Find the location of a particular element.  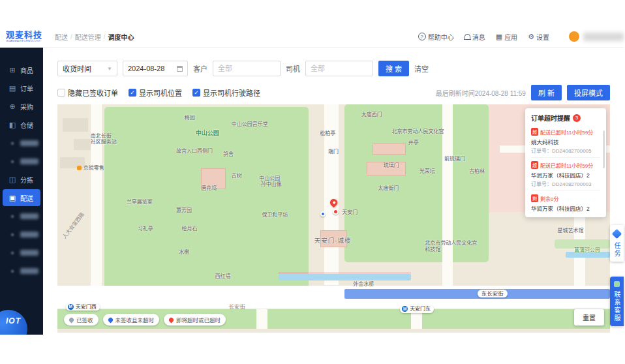

support-icon is located at coordinates (617, 284).